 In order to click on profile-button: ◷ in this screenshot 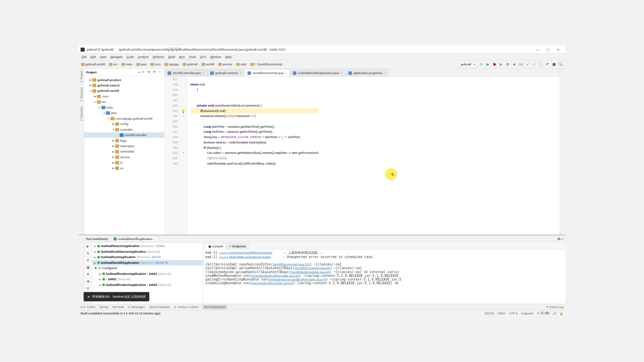, I will do `click(508, 64)`.